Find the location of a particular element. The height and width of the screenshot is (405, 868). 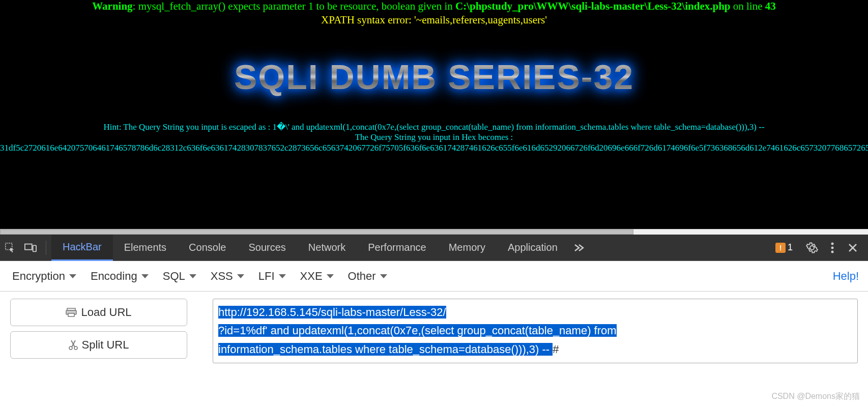

menu-label: SQL is located at coordinates (174, 276).